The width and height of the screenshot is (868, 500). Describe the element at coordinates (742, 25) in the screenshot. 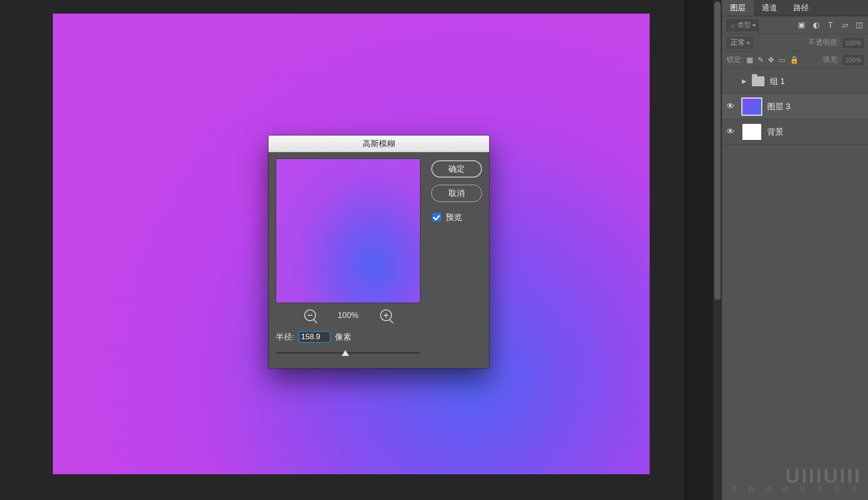

I see `kind-filter-dropdown: ⌕ 类型` at that location.